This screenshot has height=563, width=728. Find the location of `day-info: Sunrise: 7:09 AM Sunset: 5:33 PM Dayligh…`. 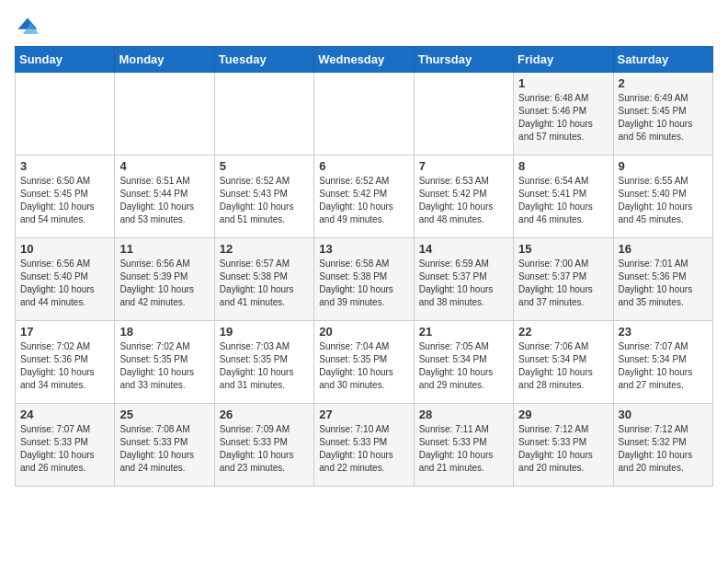

day-info: Sunrise: 7:09 AM Sunset: 5:33 PM Dayligh… is located at coordinates (265, 449).